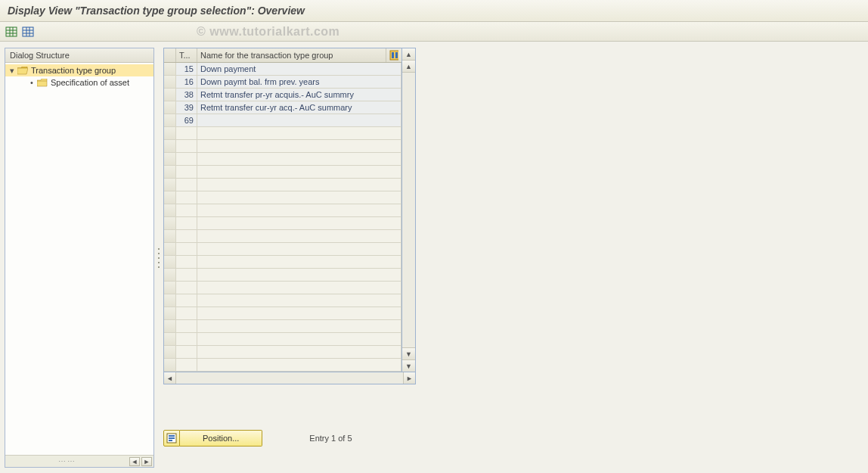  Describe the element at coordinates (299, 69) in the screenshot. I see `cell-name: Down payment` at that location.